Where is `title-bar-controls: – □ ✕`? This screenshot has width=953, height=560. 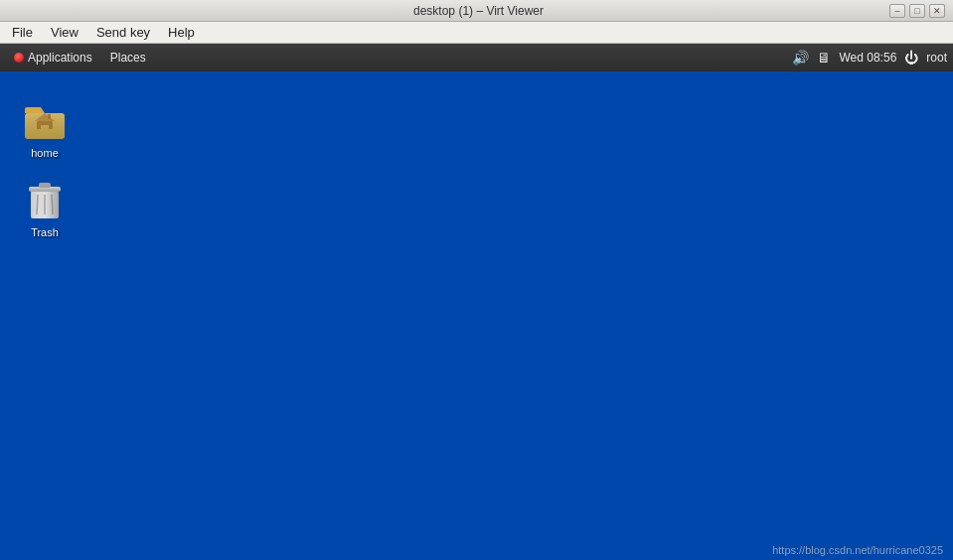 title-bar-controls: – □ ✕ is located at coordinates (917, 11).